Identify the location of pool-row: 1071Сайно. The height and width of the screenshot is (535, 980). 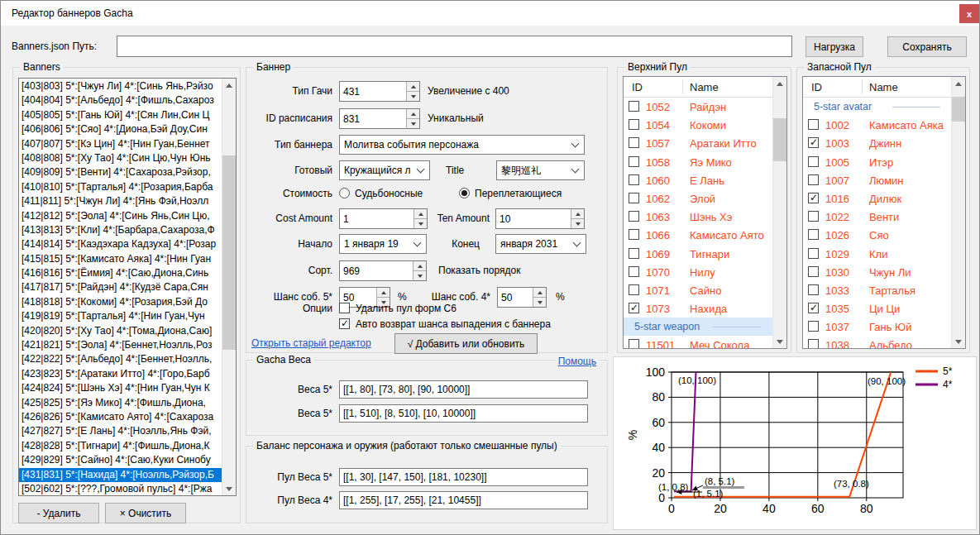
(698, 290).